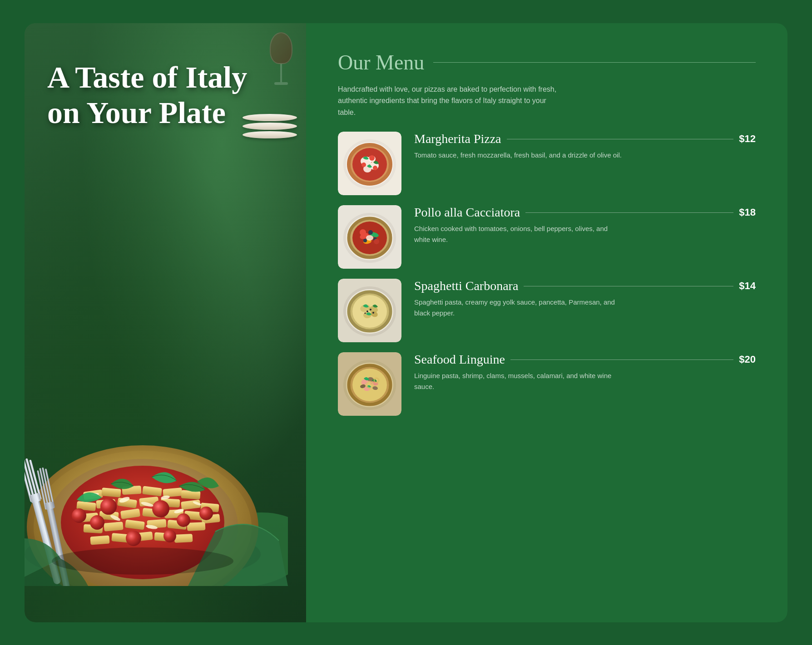 Image resolution: width=812 pixels, height=645 pixels. What do you see at coordinates (585, 299) in the screenshot?
I see `item-content-carbonara: Spaghetti Carbonara $14 Spaghetti pasta,…` at bounding box center [585, 299].